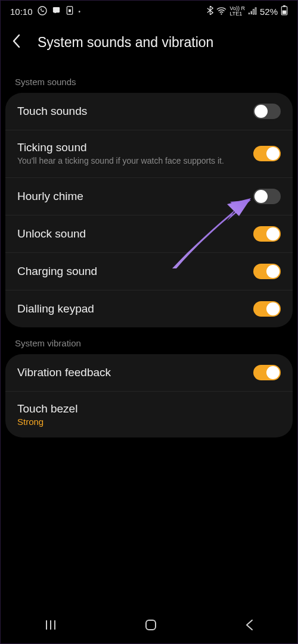 The image size is (298, 644). I want to click on row-title: Touch bezel, so click(145, 409).